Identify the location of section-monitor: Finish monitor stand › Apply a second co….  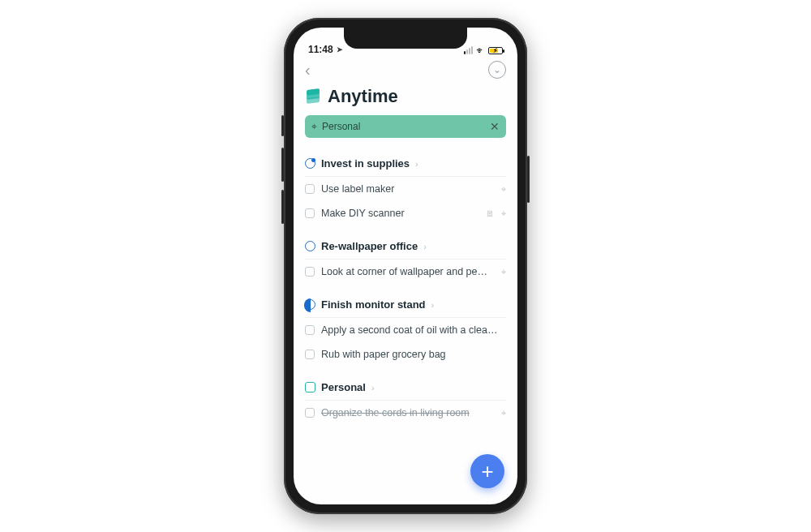
(406, 329).